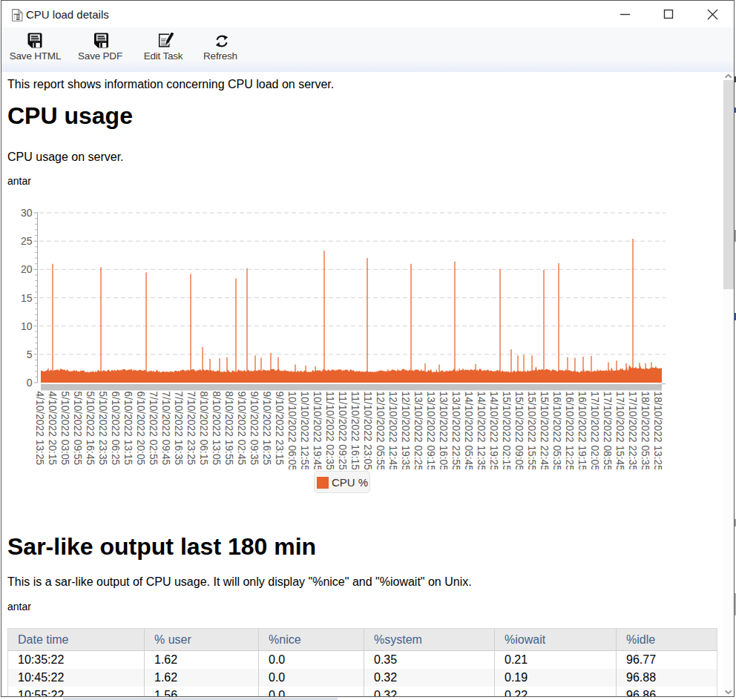  I want to click on svg-text: 10/10/2022 12:55, so click(304, 431).